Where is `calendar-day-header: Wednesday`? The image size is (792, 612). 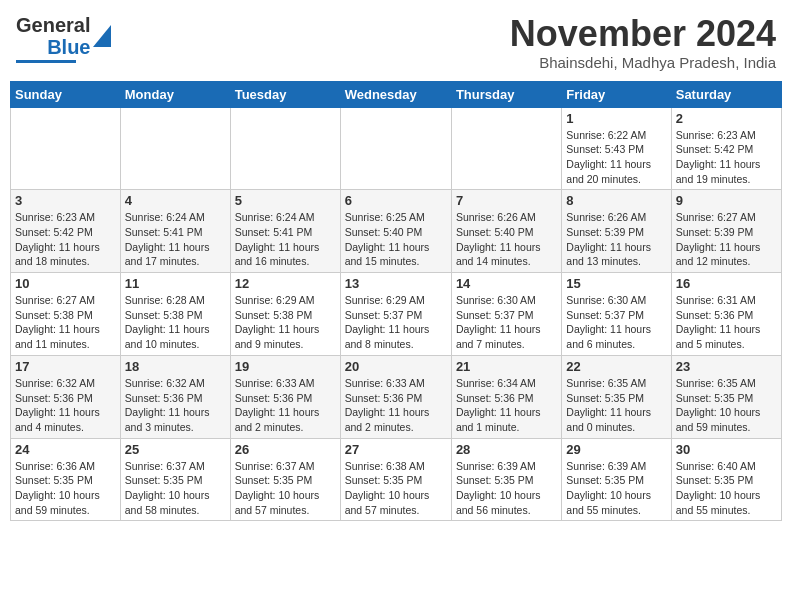
calendar-day-header: Wednesday is located at coordinates (396, 94).